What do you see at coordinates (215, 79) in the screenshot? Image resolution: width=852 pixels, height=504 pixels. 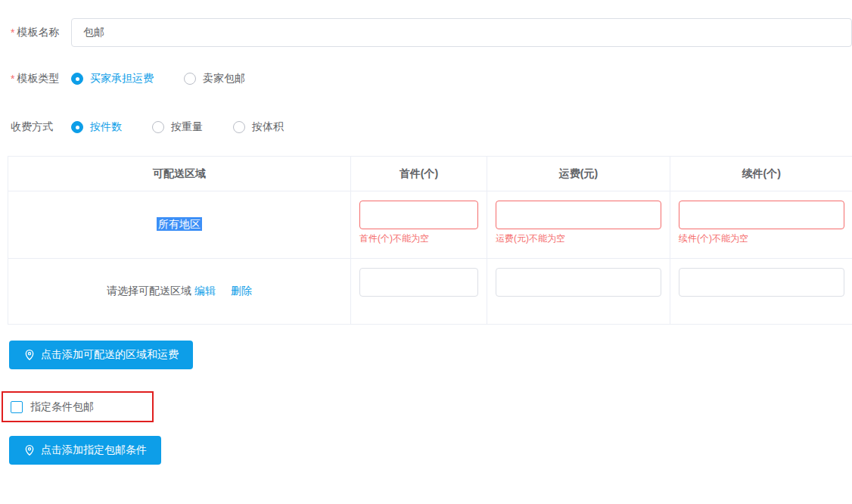 I see `radio-seller-free-shipping: 卖家包邮` at bounding box center [215, 79].